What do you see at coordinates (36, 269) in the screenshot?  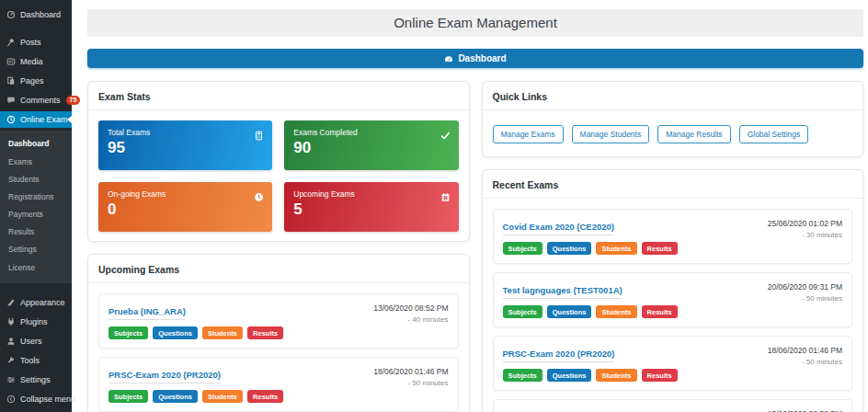 I see `sidebar-subitem-license: License` at bounding box center [36, 269].